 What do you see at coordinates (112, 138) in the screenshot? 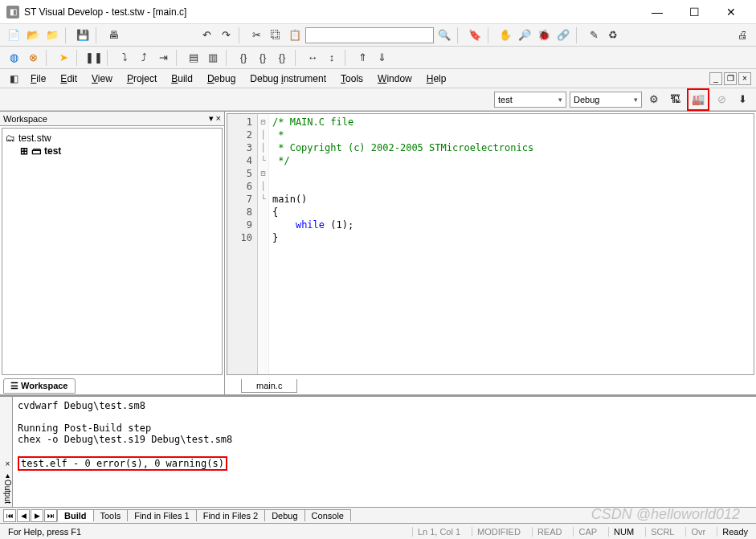
I see `tree-root: 🗂test.stw` at bounding box center [112, 138].